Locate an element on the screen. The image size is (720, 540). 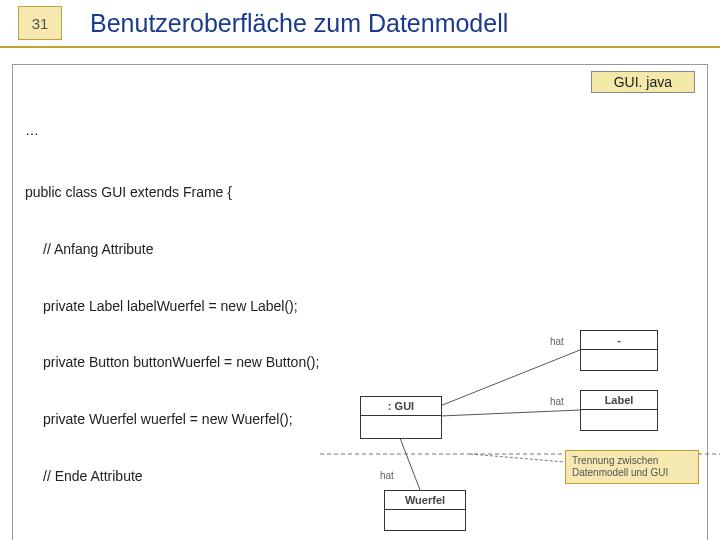
uml-box-name: - is located at coordinates (619, 340).